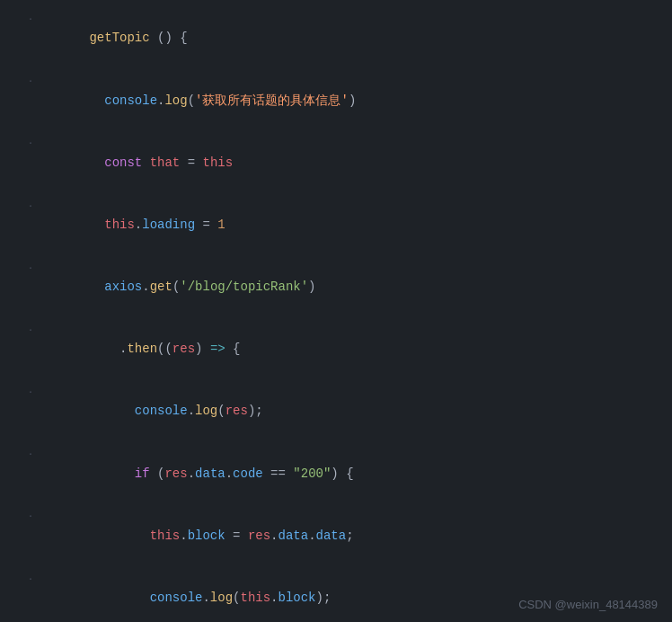 The width and height of the screenshot is (672, 622). What do you see at coordinates (588, 606) in the screenshot?
I see `watermark: CSDN @weixin_48144389` at bounding box center [588, 606].